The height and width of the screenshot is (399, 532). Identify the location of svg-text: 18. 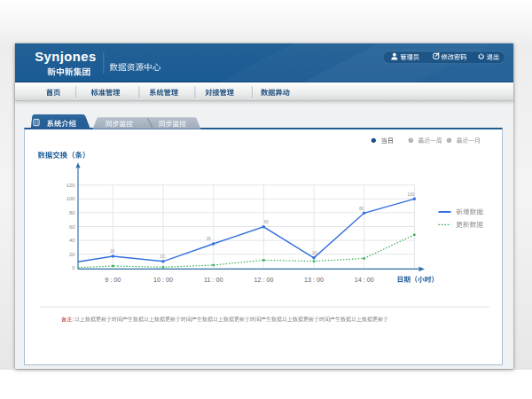
(113, 252).